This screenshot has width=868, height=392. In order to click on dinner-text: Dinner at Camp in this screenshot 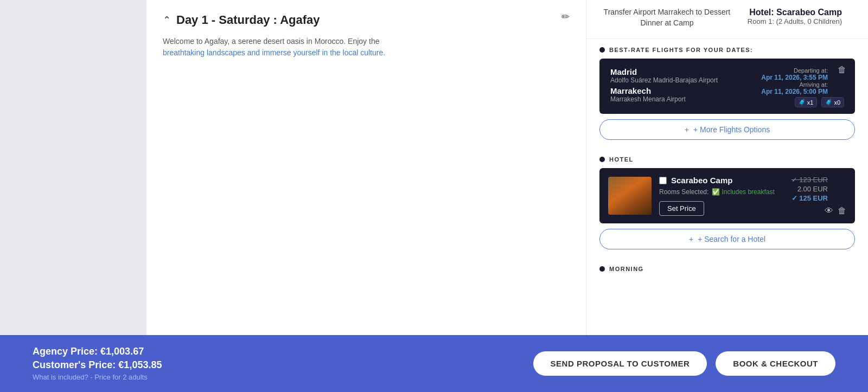, I will do `click(667, 23)`.